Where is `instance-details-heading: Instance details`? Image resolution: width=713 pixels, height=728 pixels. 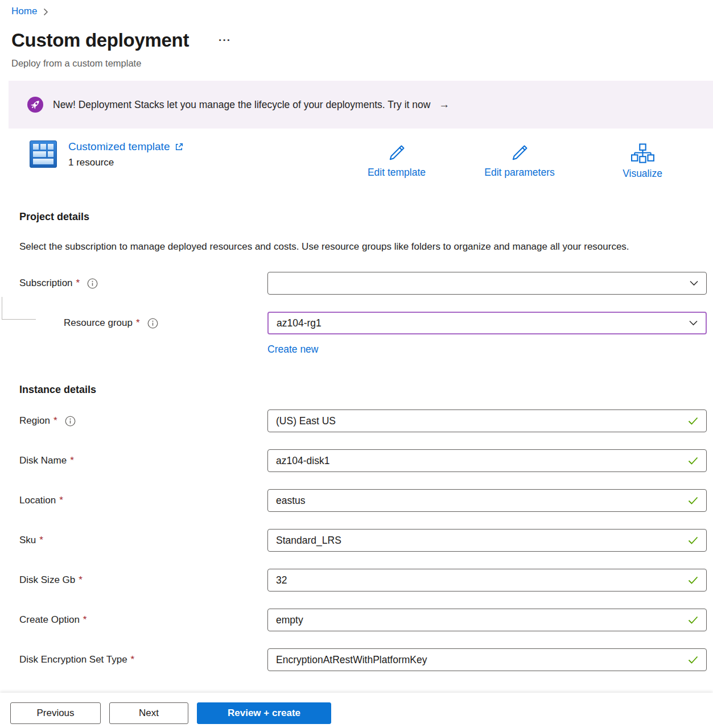
instance-details-heading: Instance details is located at coordinates (356, 390).